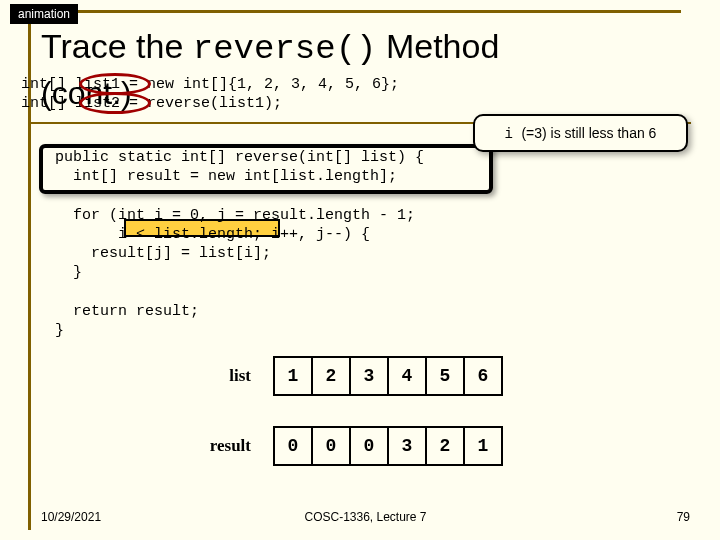 The width and height of the screenshot is (720, 540). Describe the element at coordinates (44, 14) in the screenshot. I see `animation-tag: animation` at that location.